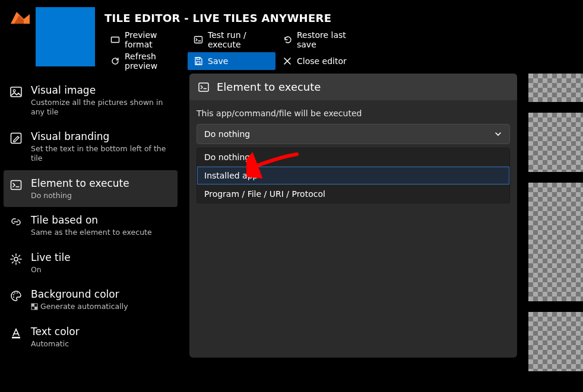  I want to click on sidebar-item-label: Element to execute, so click(80, 183).